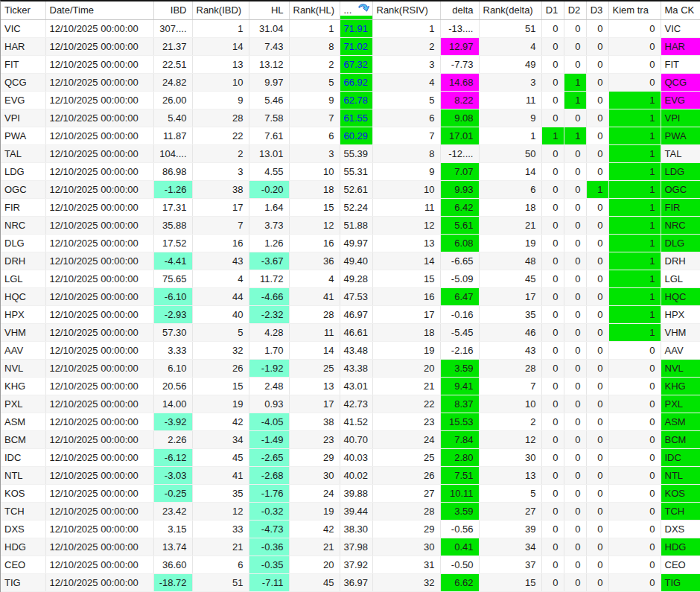 This screenshot has height=592, width=700. Describe the element at coordinates (681, 547) in the screenshot. I see `cell-ma-ck: HDG` at that location.